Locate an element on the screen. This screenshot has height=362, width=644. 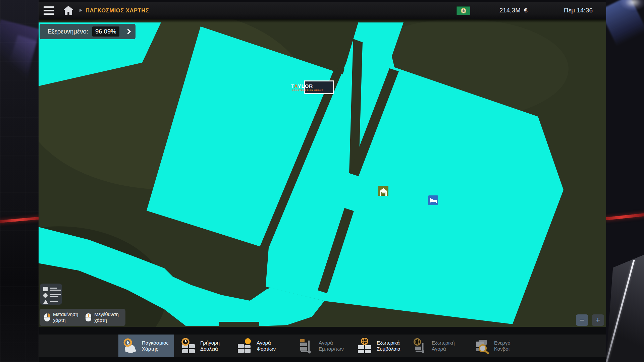
white-glow is located at coordinates (632, 5).